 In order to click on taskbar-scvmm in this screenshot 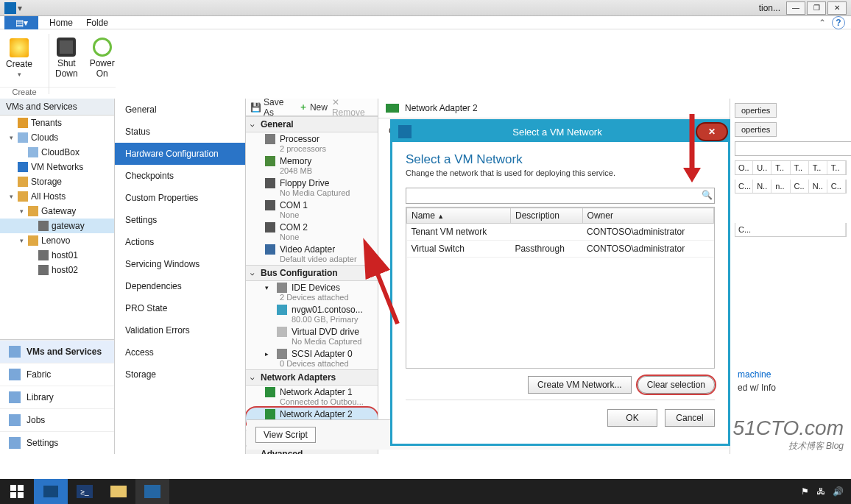, I will do `click(152, 491)`.